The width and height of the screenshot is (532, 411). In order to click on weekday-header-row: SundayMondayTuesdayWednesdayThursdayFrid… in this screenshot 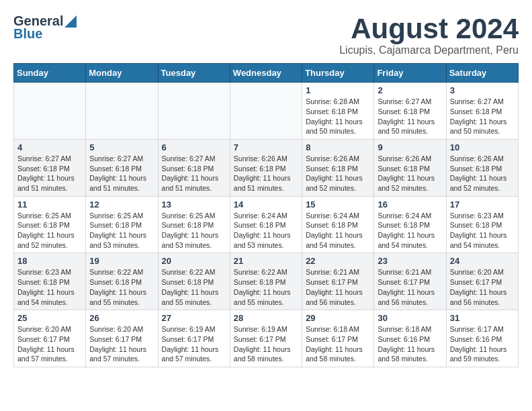, I will do `click(266, 73)`.